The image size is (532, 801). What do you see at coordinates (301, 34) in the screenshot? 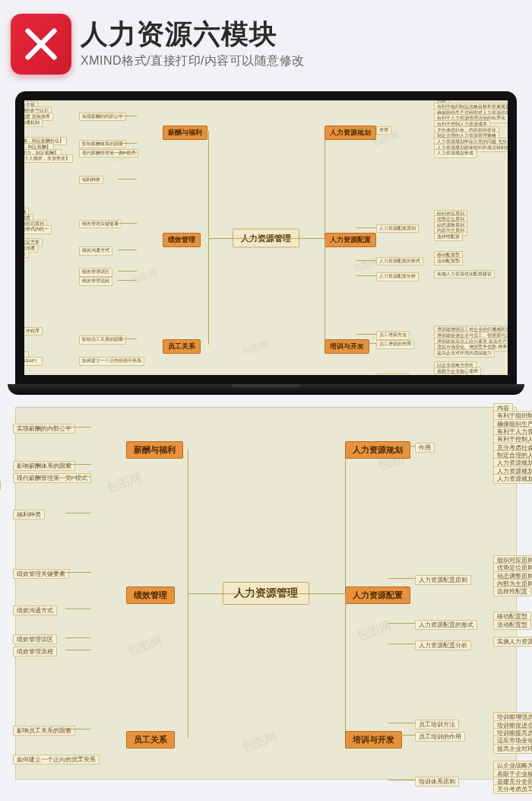
I see `page-title: 人力资源六模块` at bounding box center [301, 34].